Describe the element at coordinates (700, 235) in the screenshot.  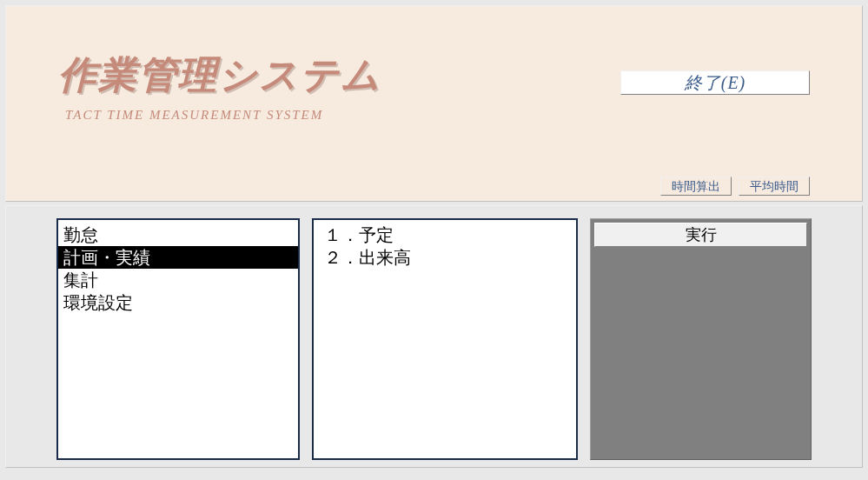
I see `execute-button: 実行` at that location.